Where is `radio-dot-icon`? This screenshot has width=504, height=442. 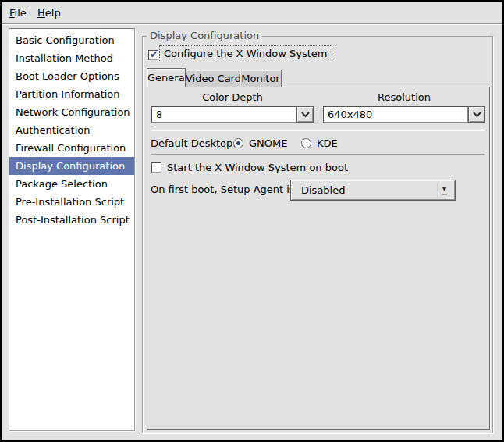 radio-dot-icon is located at coordinates (239, 144).